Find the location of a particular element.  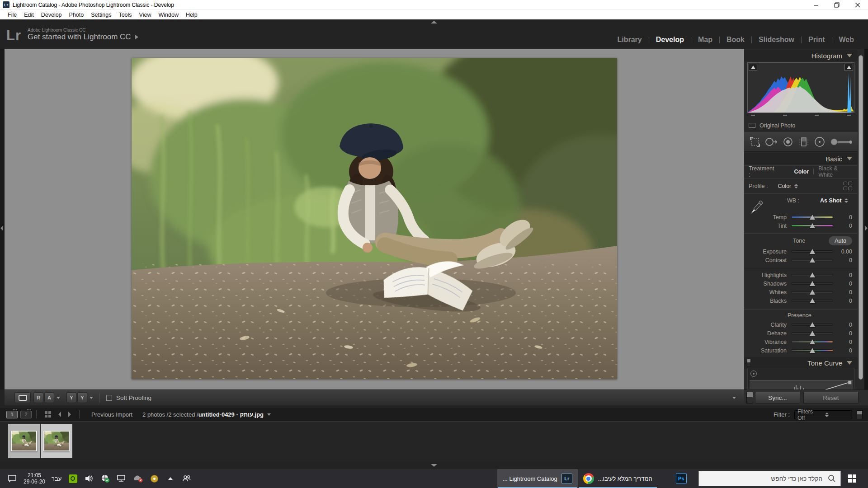

contrast-slider is located at coordinates (812, 260).